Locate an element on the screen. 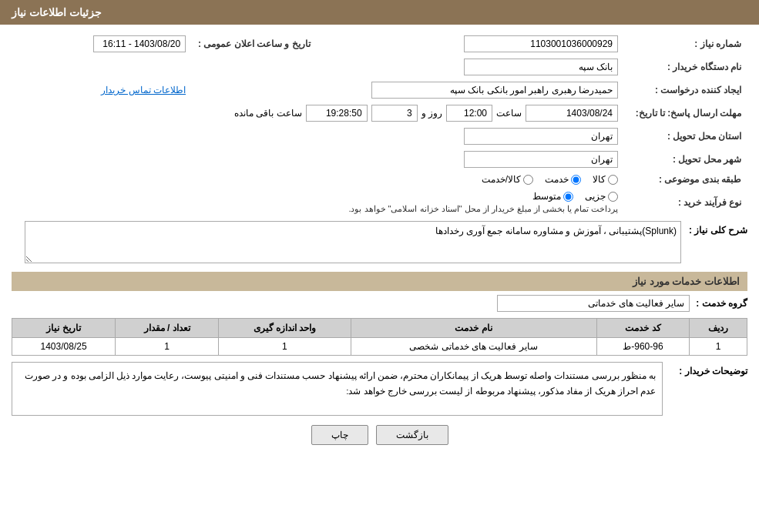 This screenshot has height=532, width=759. namdastgah-input: بانک سپه is located at coordinates (541, 67).